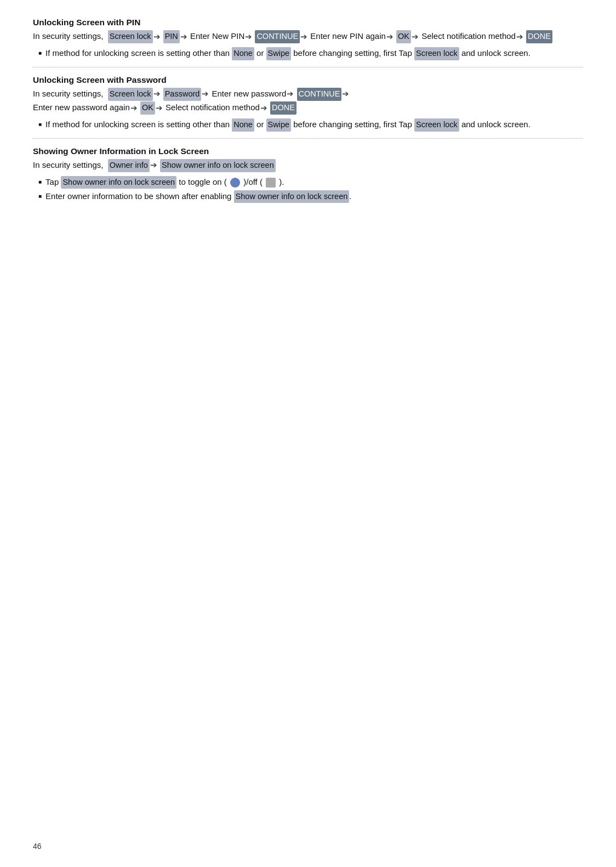 Image resolution: width=616 pixels, height=867 pixels. Describe the element at coordinates (403, 37) in the screenshot. I see `ok-tag-1: OK` at that location.